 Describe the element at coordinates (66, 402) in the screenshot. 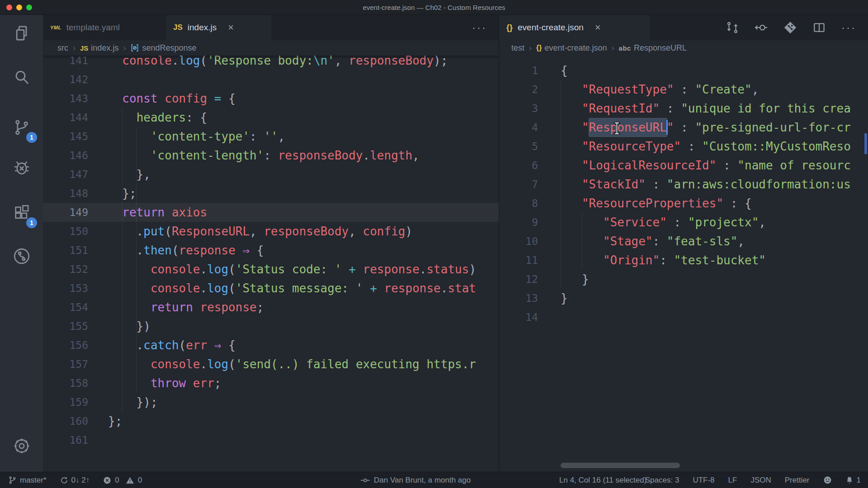

I see `line-number: 159` at that location.